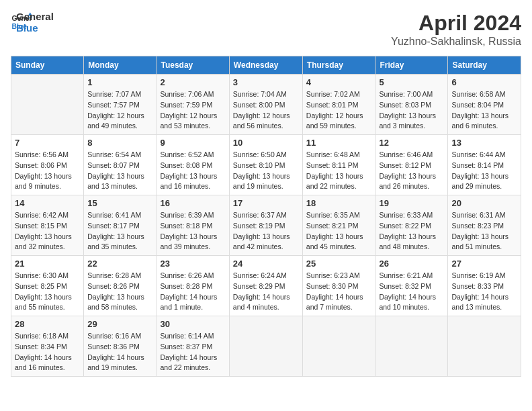  Describe the element at coordinates (266, 291) in the screenshot. I see `day-info: Sunrise: 6:24 AMSunset: 8:29 PMDaylight:…` at that location.